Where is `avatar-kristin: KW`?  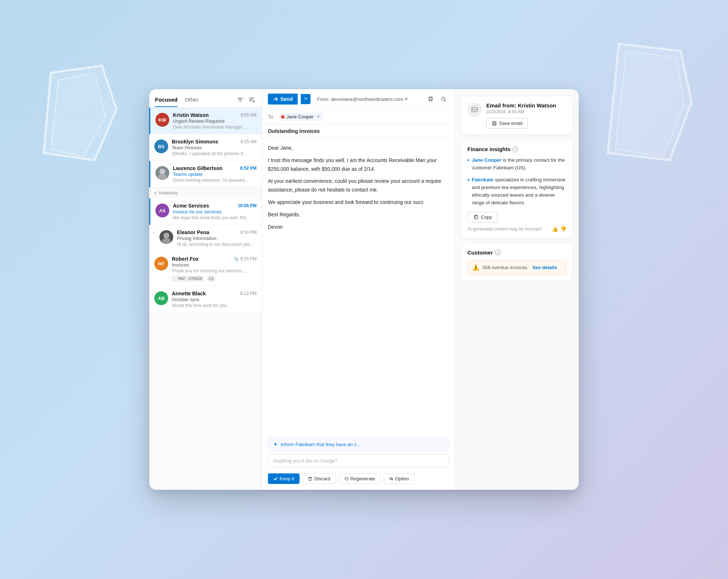
avatar-kristin: KW is located at coordinates (162, 120).